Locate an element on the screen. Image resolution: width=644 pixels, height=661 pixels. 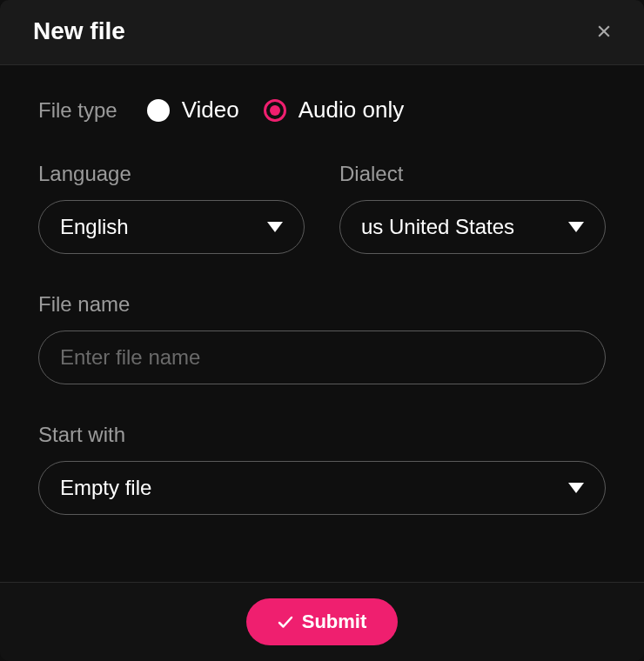
dialect-value: us United States is located at coordinates (465, 227).